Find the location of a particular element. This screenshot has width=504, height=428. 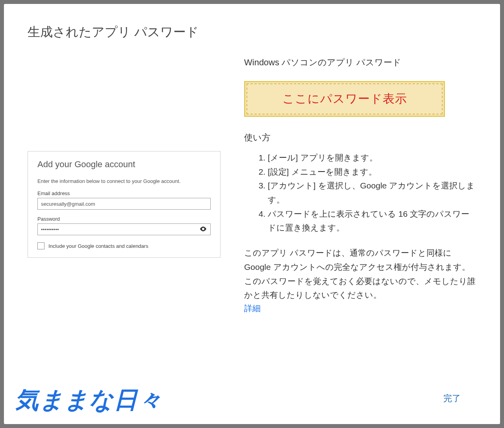

password-input-wrap is located at coordinates (124, 229).